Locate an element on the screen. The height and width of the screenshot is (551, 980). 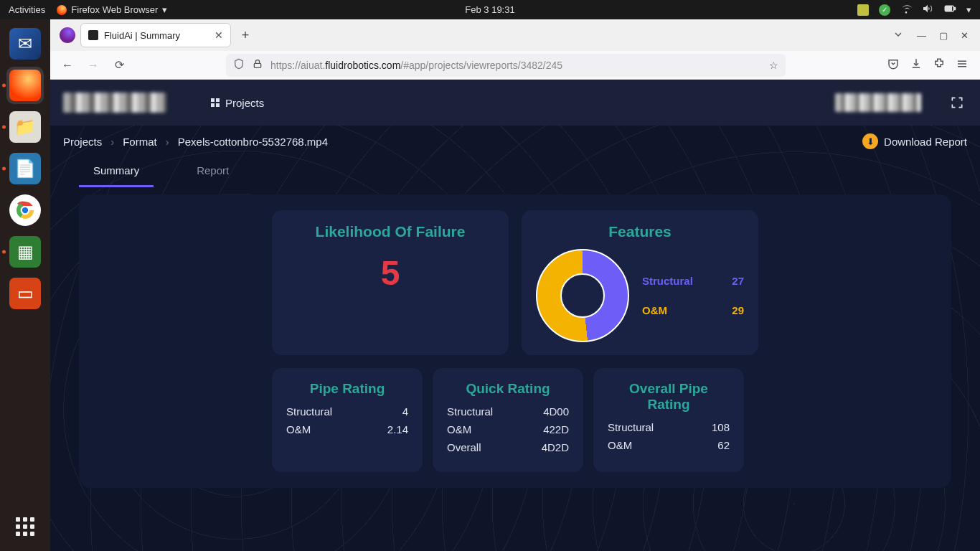
likelihood-title: Likelihood Of Failure is located at coordinates (390, 232).